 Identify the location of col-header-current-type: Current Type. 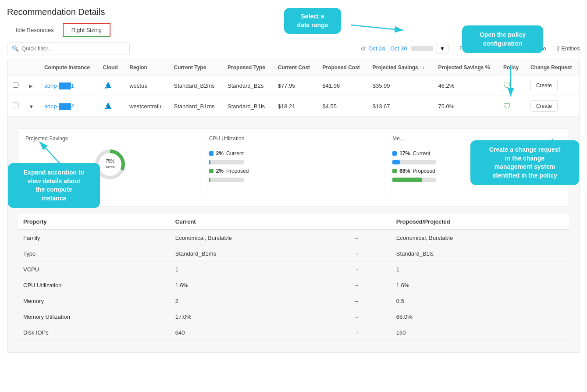
(196, 68).